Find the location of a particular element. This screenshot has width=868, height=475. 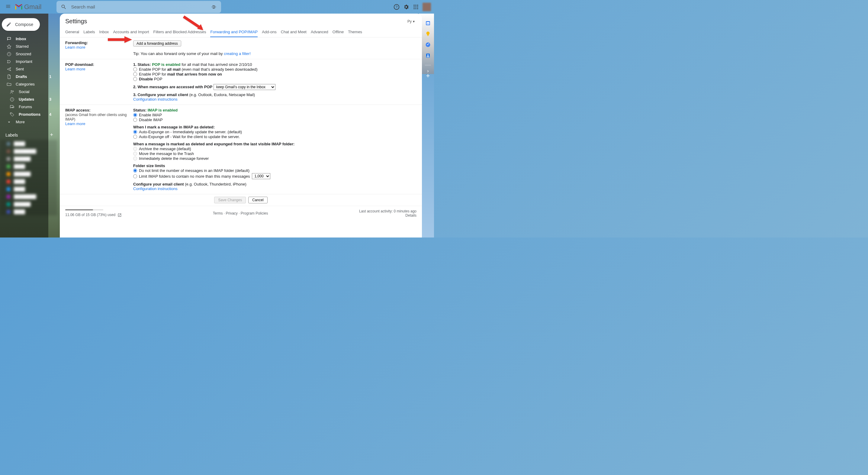

sidebar-item-promotions: Promotions4 is located at coordinates (29, 114).